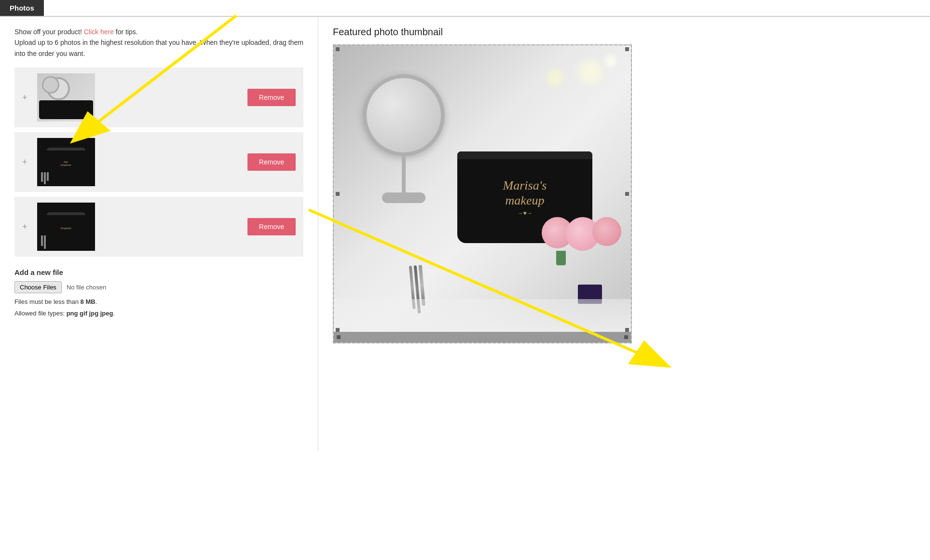  I want to click on photos-tab: Photos, so click(22, 8).